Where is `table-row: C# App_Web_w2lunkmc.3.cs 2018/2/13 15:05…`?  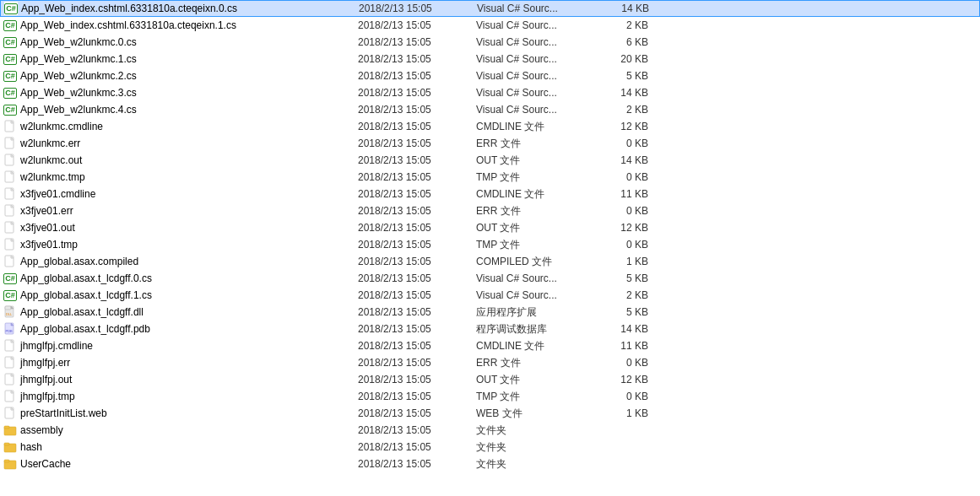
table-row: C# App_Web_w2lunkmc.3.cs 2018/2/13 15:05… is located at coordinates (490, 93).